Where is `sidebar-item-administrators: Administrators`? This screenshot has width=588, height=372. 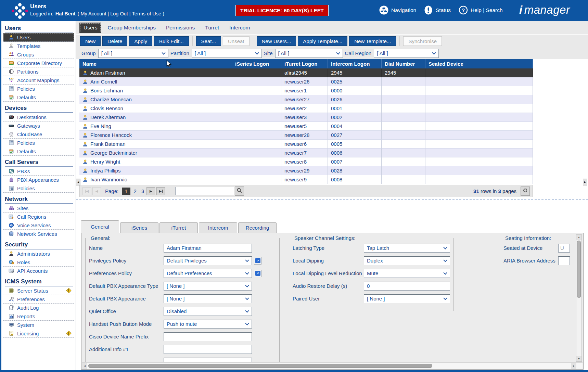
sidebar-item-administrators: Administrators is located at coordinates (39, 254).